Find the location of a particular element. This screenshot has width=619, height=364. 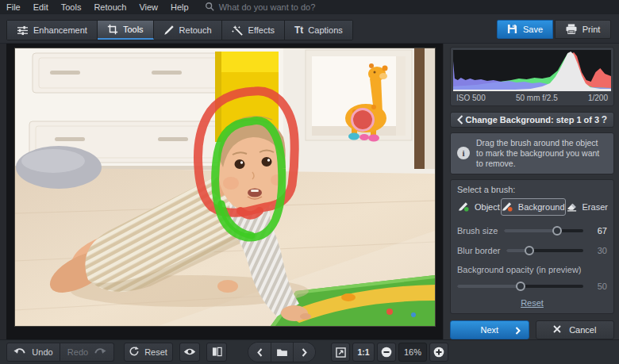

zoom-level: 16% is located at coordinates (413, 352).